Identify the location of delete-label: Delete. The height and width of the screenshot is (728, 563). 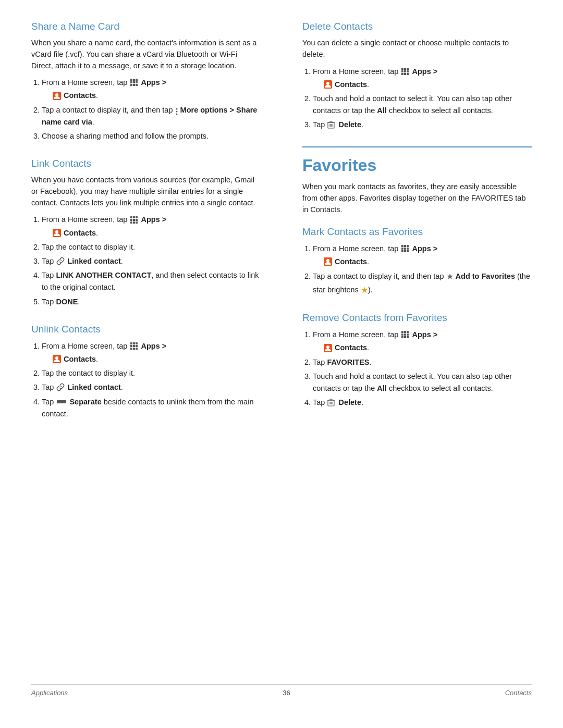
(350, 125).